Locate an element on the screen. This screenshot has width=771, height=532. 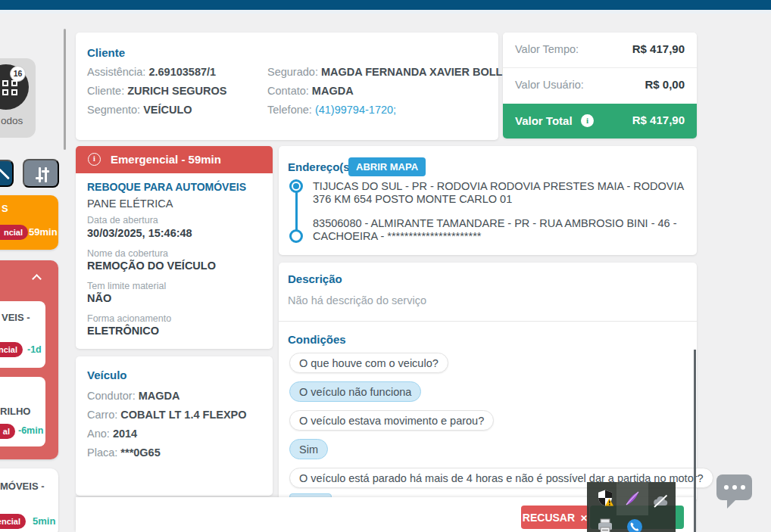
destination-address: 83506080 - ALMIRANTE TAMANDARE - PR - RU… is located at coordinates (498, 230).